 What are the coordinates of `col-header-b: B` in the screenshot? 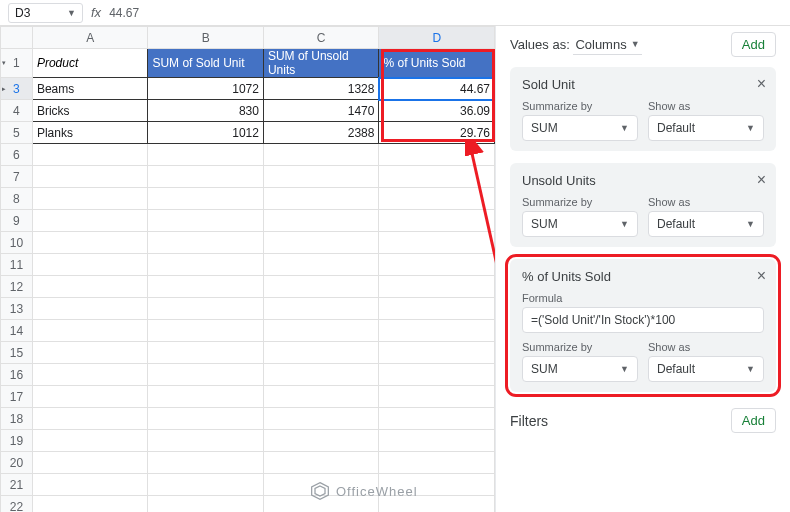 It's located at (206, 38).